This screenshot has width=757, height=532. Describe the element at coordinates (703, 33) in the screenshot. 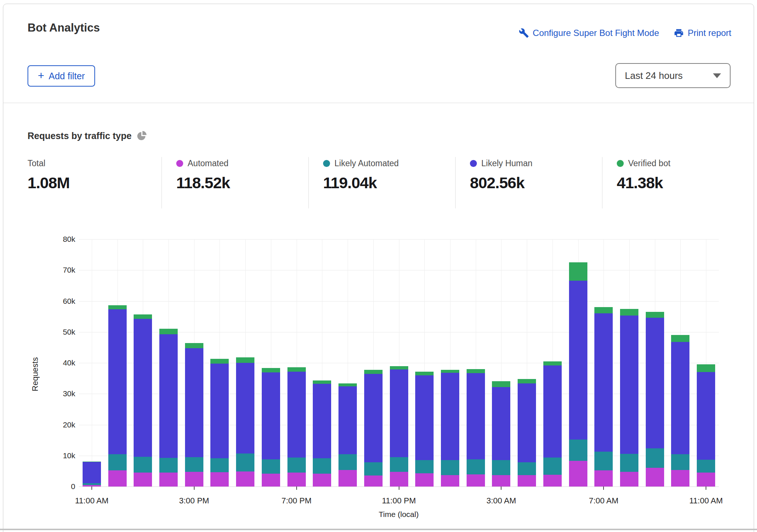

I see `print-report-link: Print report` at that location.